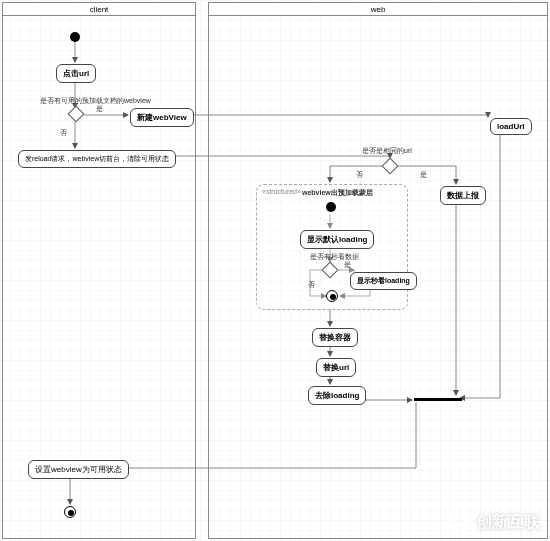 Image resolution: width=550 pixels, height=541 pixels. I want to click on structured-start, so click(331, 207).